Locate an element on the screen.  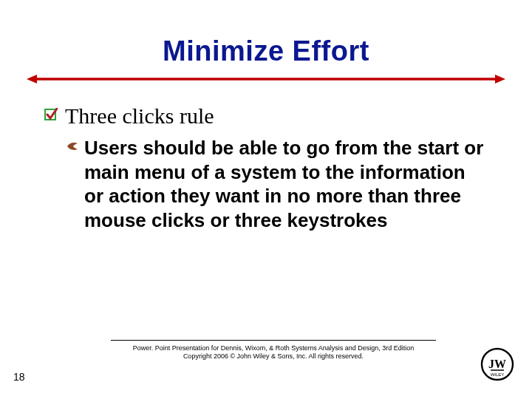
horizontal-rule-arrow is located at coordinates (266, 79).